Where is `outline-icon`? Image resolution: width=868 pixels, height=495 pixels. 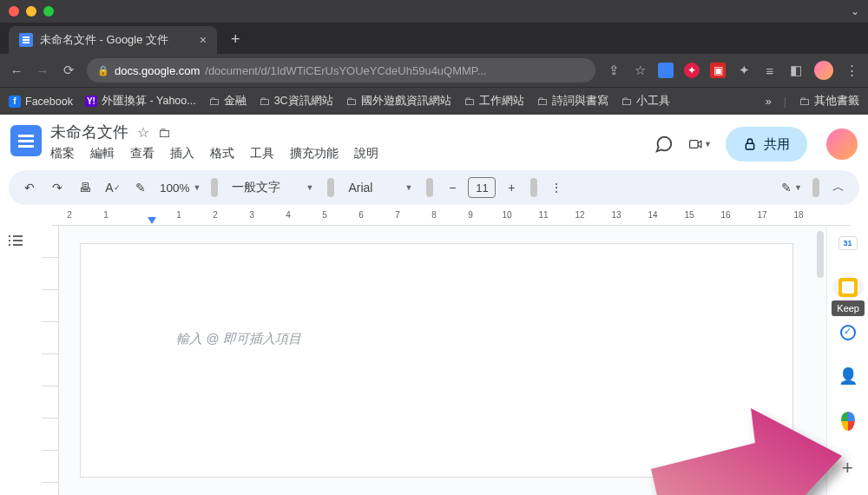 outline-icon is located at coordinates (16, 365).